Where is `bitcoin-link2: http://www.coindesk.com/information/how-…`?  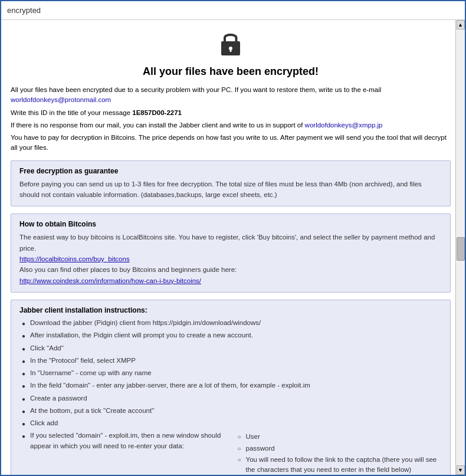 bitcoin-link2: http://www.coindesk.com/information/how-… is located at coordinates (110, 281).